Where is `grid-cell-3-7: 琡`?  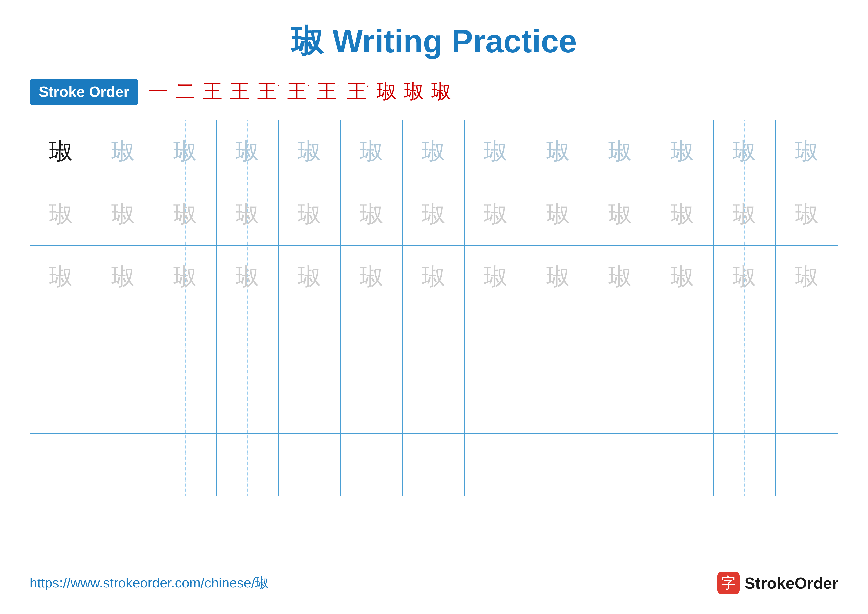
grid-cell-3-7: 琡 is located at coordinates (434, 277).